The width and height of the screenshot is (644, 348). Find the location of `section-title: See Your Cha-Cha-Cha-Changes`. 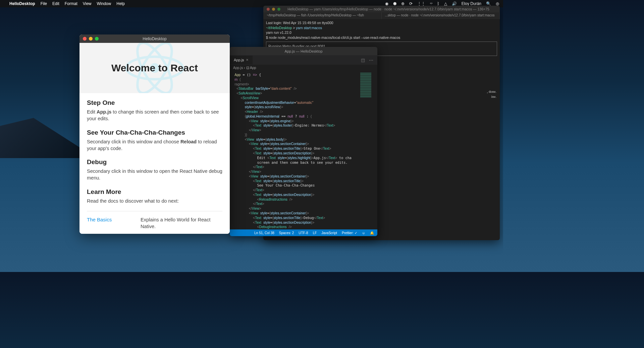

section-title: See Your Cha-Cha-Cha-Changes is located at coordinates (155, 133).